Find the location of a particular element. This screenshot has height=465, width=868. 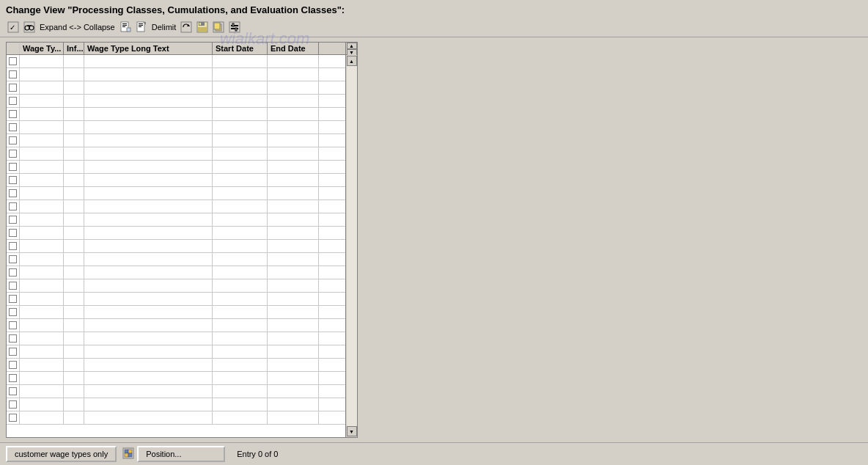

scrollbar-track is located at coordinates (352, 246).